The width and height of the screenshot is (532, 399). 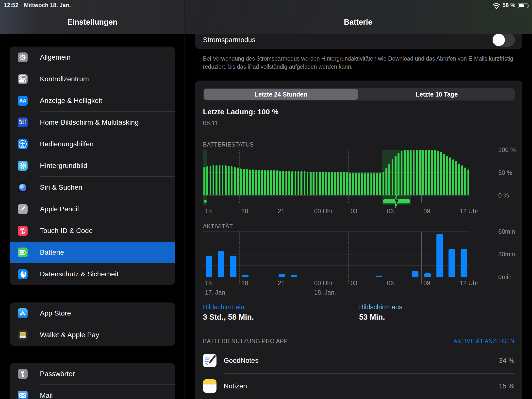 I want to click on app-name: Notizen, so click(x=235, y=386).